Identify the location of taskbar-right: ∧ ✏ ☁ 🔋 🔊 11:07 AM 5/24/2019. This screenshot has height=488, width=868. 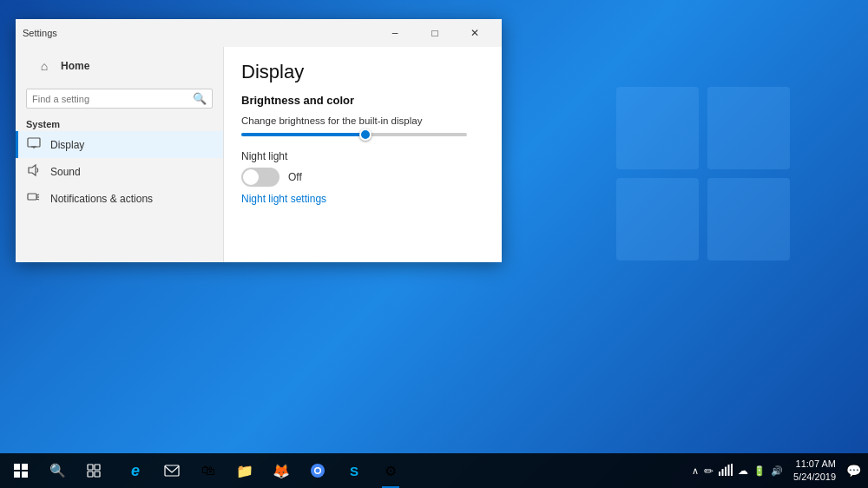
(776, 471).